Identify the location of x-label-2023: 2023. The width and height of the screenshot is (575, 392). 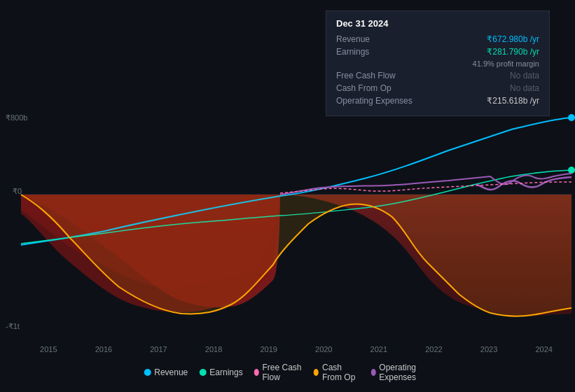
(489, 349).